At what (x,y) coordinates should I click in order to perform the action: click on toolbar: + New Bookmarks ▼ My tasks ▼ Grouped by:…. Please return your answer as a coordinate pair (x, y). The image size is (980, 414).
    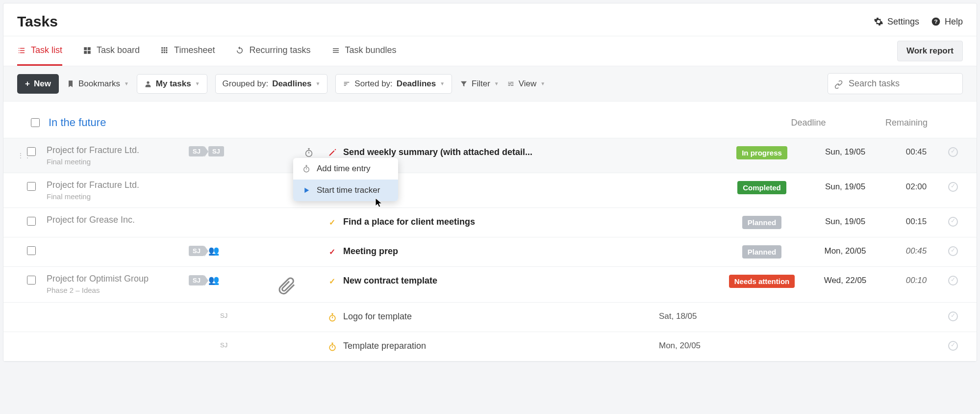
    Looking at the image, I should click on (490, 83).